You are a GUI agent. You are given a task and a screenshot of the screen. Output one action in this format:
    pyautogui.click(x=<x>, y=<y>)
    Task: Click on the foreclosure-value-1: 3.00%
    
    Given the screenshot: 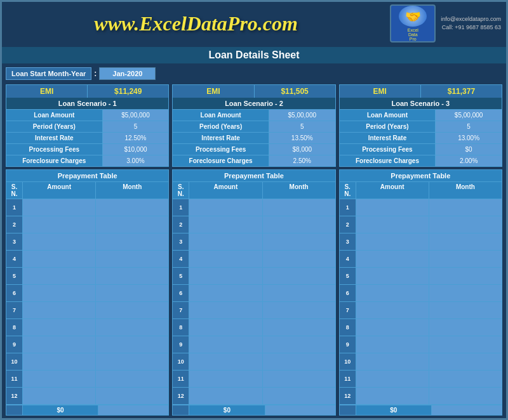 What is the action you would take?
    pyautogui.click(x=136, y=161)
    